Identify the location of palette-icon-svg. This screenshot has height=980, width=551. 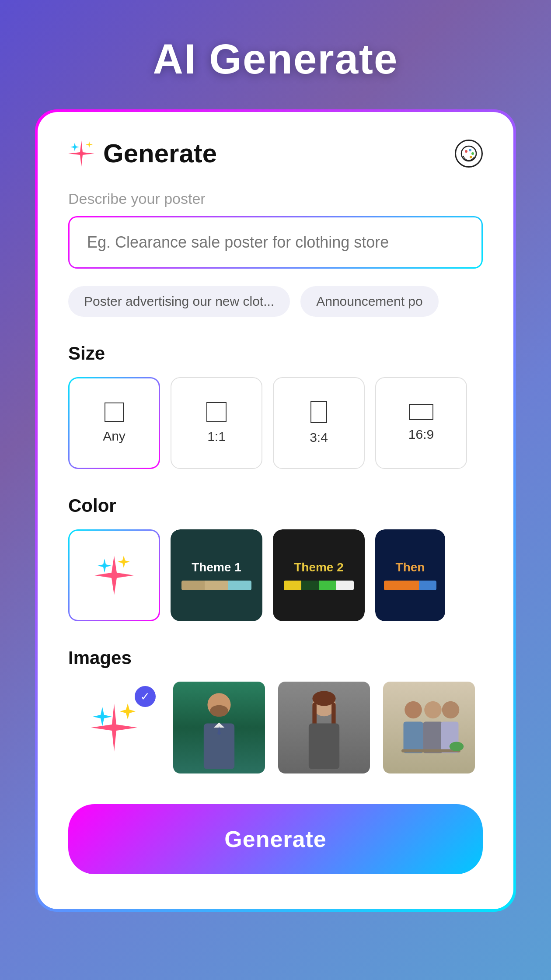
(469, 154).